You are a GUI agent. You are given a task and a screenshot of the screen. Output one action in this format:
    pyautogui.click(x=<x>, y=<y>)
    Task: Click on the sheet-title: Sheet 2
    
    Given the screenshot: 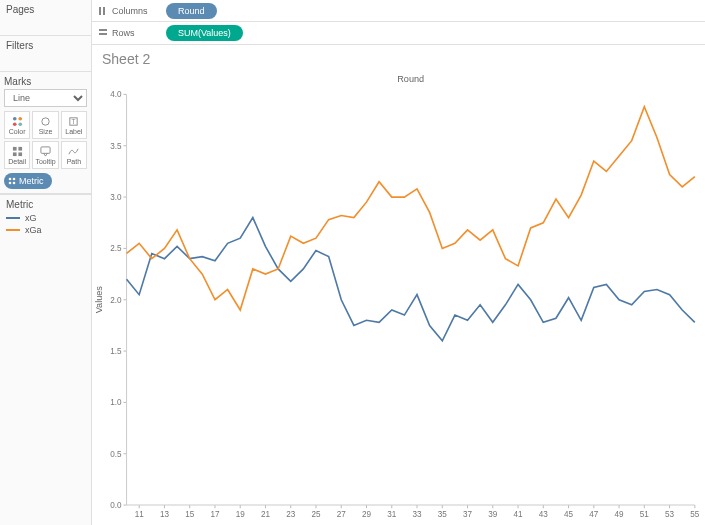 What is the action you would take?
    pyautogui.click(x=398, y=57)
    